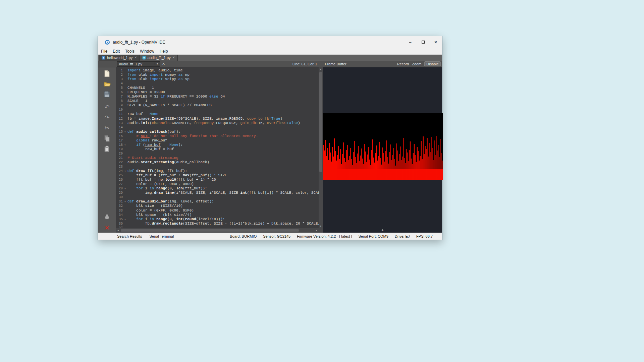  Describe the element at coordinates (217, 188) in the screenshot. I see `code-line: 28▾ for i in range(0, len(fft_buf)):` at that location.